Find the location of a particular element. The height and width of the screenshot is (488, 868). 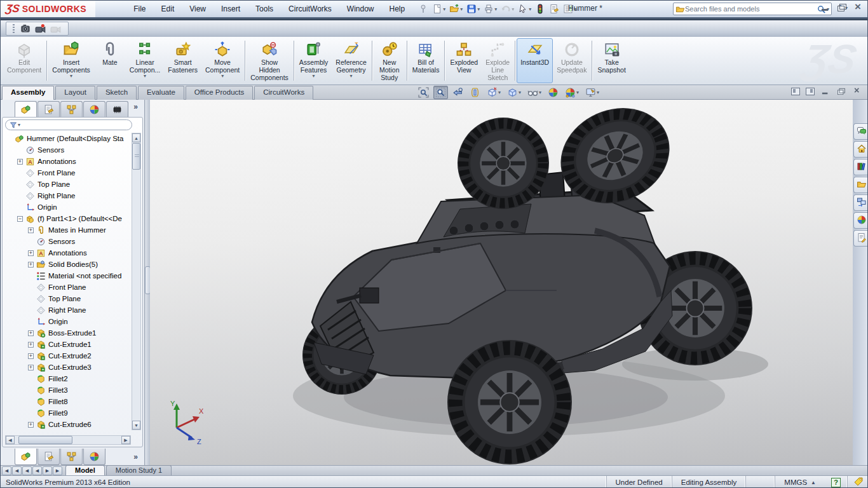

split-pane-left-icon is located at coordinates (796, 92).